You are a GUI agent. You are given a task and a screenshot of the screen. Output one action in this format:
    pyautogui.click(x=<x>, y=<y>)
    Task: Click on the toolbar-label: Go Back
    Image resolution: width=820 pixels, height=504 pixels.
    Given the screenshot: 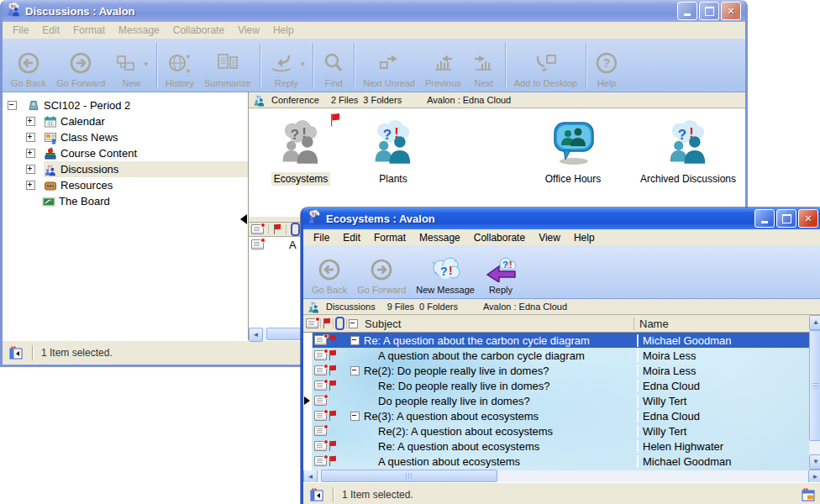 What is the action you would take?
    pyautogui.click(x=329, y=290)
    